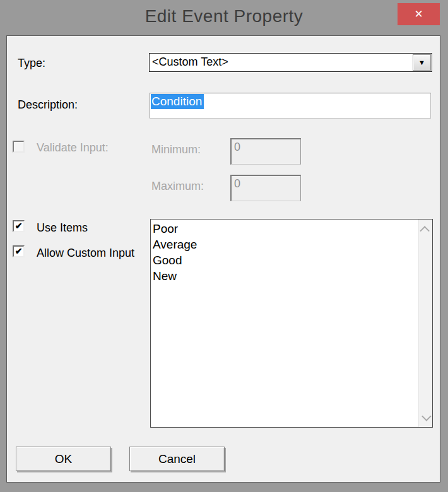 This screenshot has width=448, height=492. I want to click on title-bar: Edit Event Property ✕, so click(224, 18).